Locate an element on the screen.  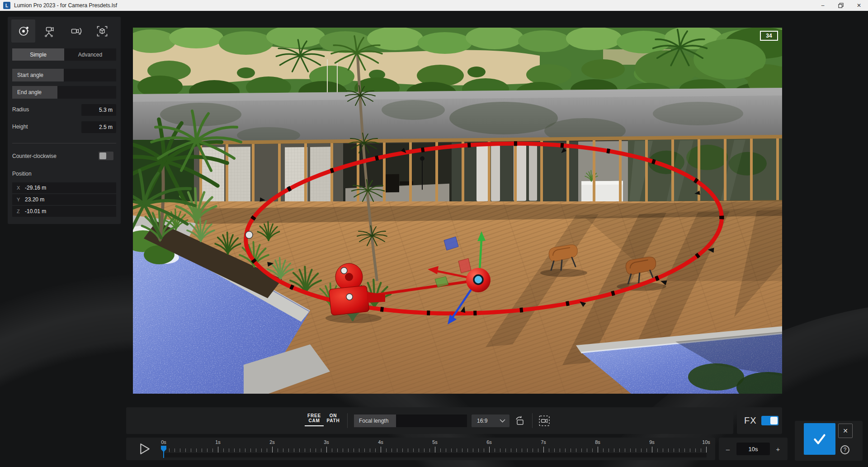
tick-label: 7s is located at coordinates (543, 442).